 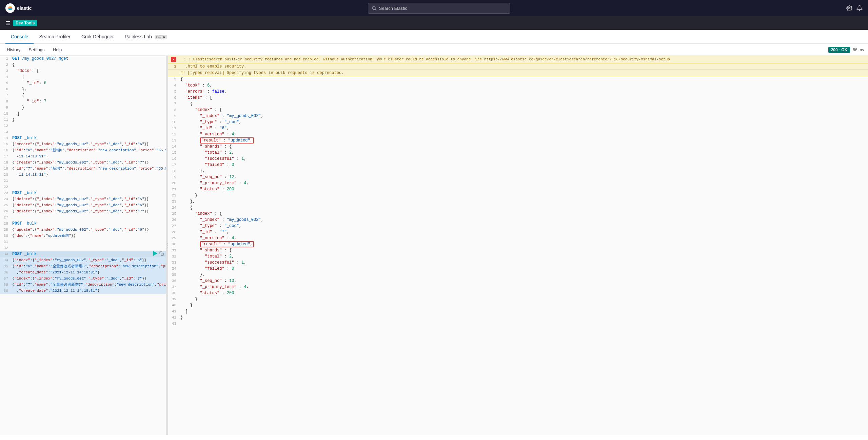 What do you see at coordinates (83, 199) in the screenshot?
I see `code-line: 24 {"delete":{"_index":"my_goods_002","_…` at bounding box center [83, 199].